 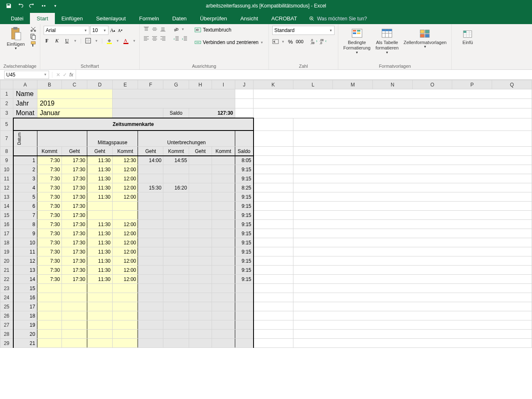 What do you see at coordinates (126, 40) in the screenshot?
I see `svg-text: A` at bounding box center [126, 40].